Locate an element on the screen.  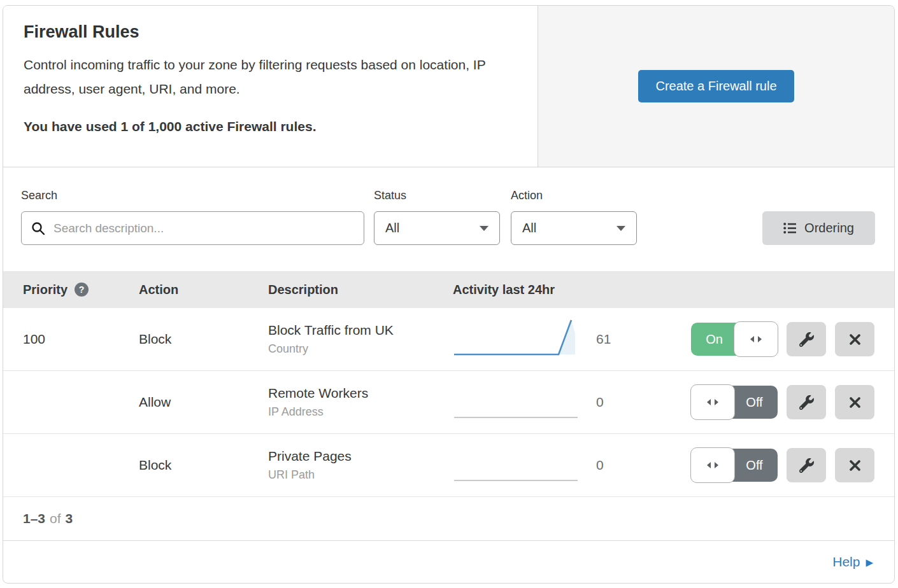
page-description: Control incoming traffic to your zone by… is located at coordinates (270, 77).